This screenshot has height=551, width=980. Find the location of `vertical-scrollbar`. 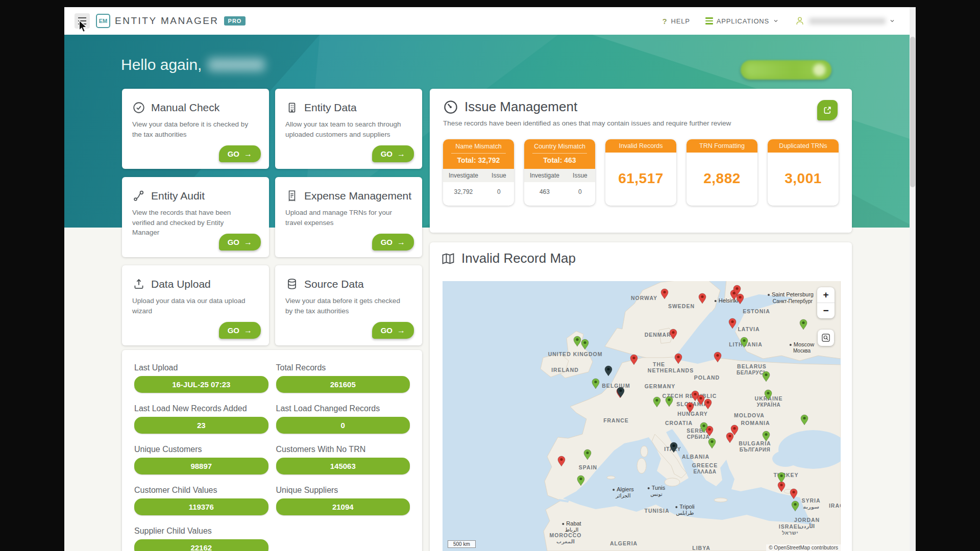

vertical-scrollbar is located at coordinates (913, 279).